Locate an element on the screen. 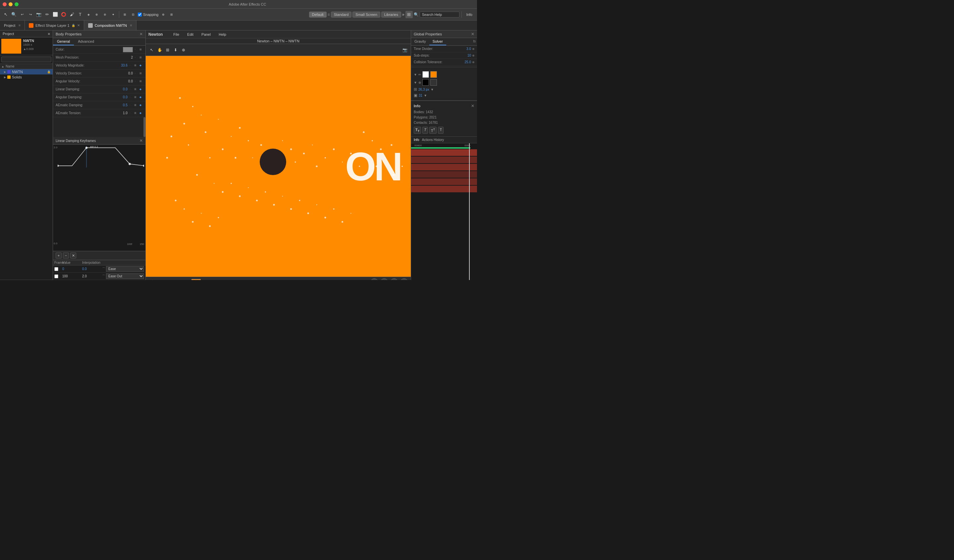  composition-tab: Composition NWTN ≡ is located at coordinates (110, 25).